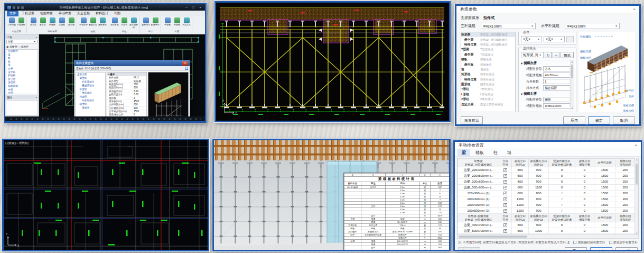  I want to click on ribbon-button: 柱模板, so click(52, 22).